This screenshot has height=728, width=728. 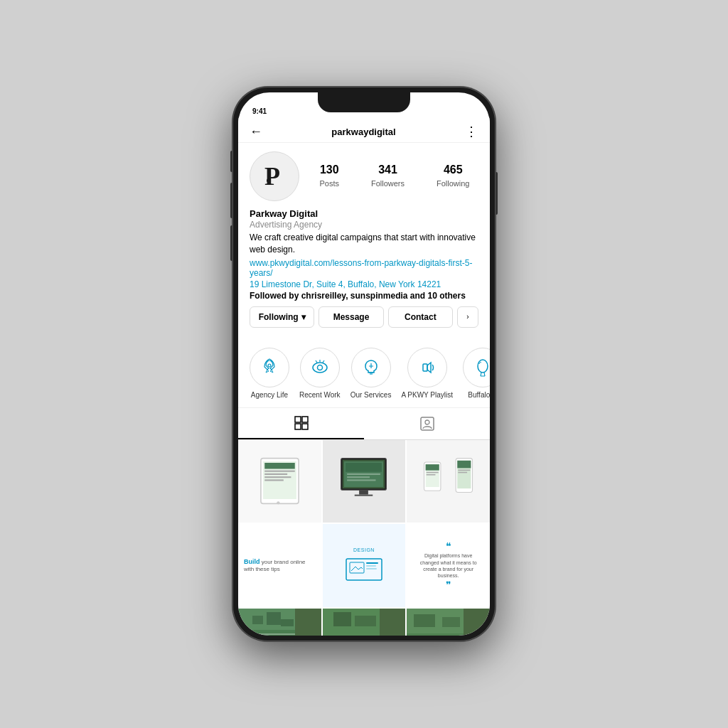 I want to click on contact-button: Contact, so click(x=421, y=317).